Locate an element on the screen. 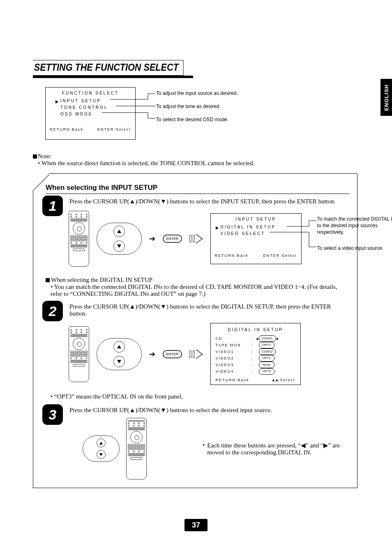 This screenshot has height=537, width=392. callout-text: To select a video input source. is located at coordinates (355, 248).